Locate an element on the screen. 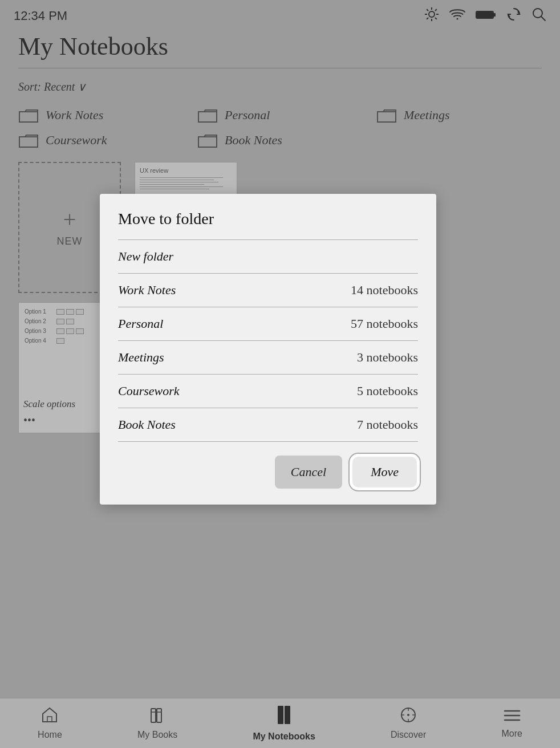 The image size is (560, 748). modal-item-count-book-notes: 7 notebooks is located at coordinates (388, 425).